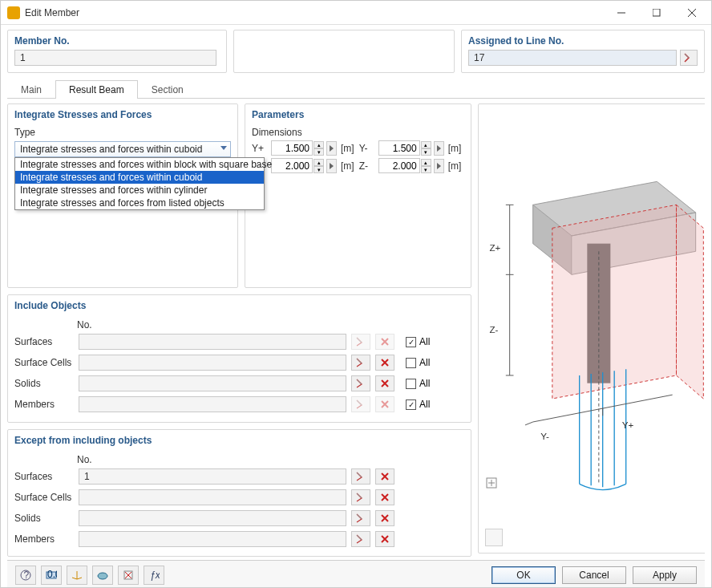 This screenshot has width=712, height=588. I want to click on help-button: ?, so click(26, 575).